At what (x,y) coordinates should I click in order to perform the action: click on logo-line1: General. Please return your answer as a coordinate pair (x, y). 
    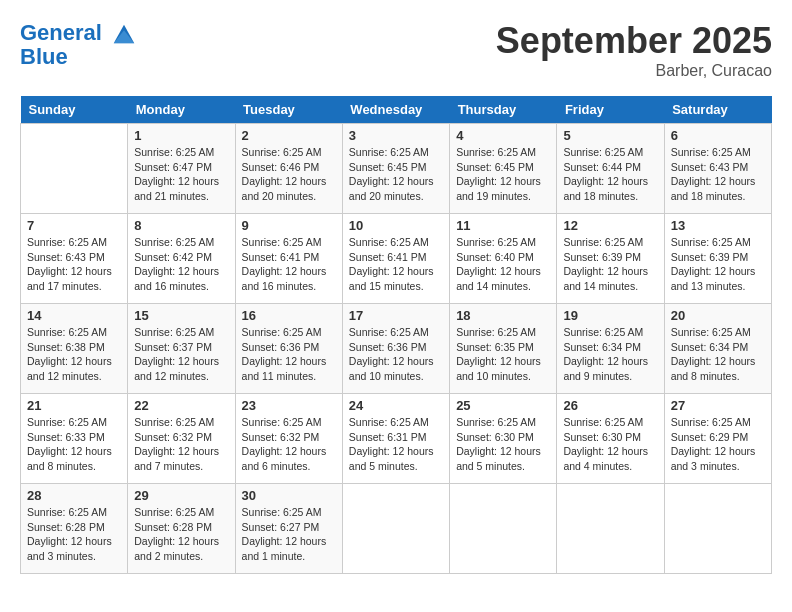
    Looking at the image, I should click on (61, 32).